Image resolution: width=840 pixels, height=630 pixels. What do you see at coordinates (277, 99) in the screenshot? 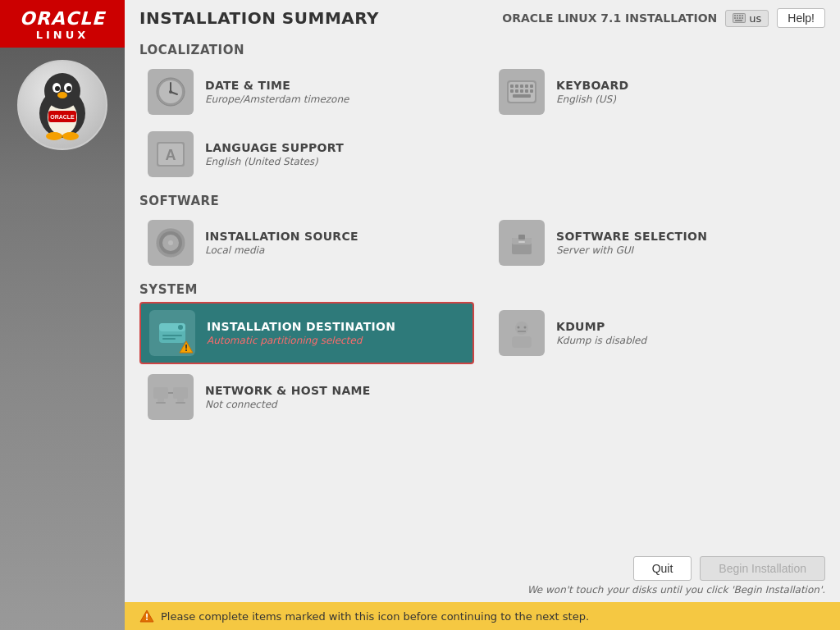
I see `date-time-subtitle: Europe/Amsterdam timezone` at bounding box center [277, 99].